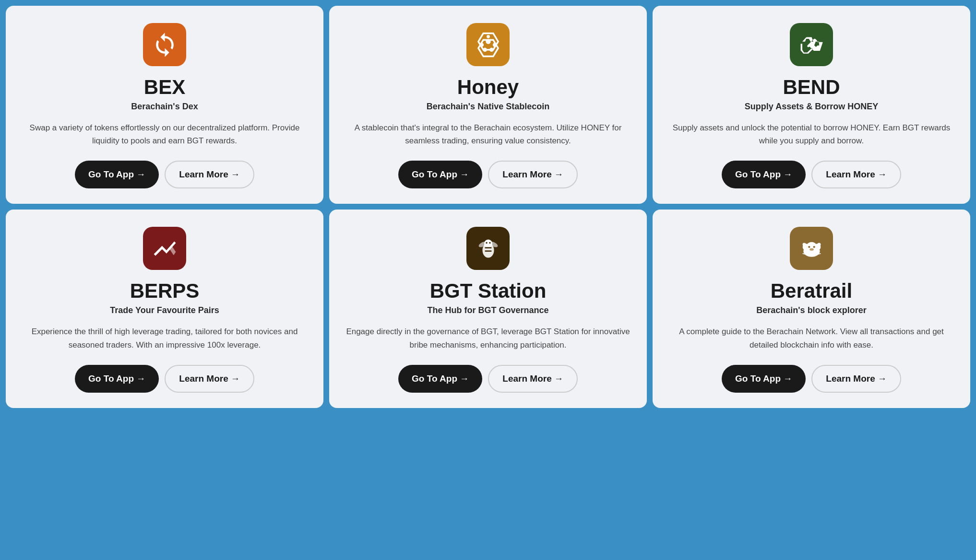 The height and width of the screenshot is (560, 976). I want to click on card-bend: BEND Supply Assets & Borrow HONEY Supply…, so click(811, 105).